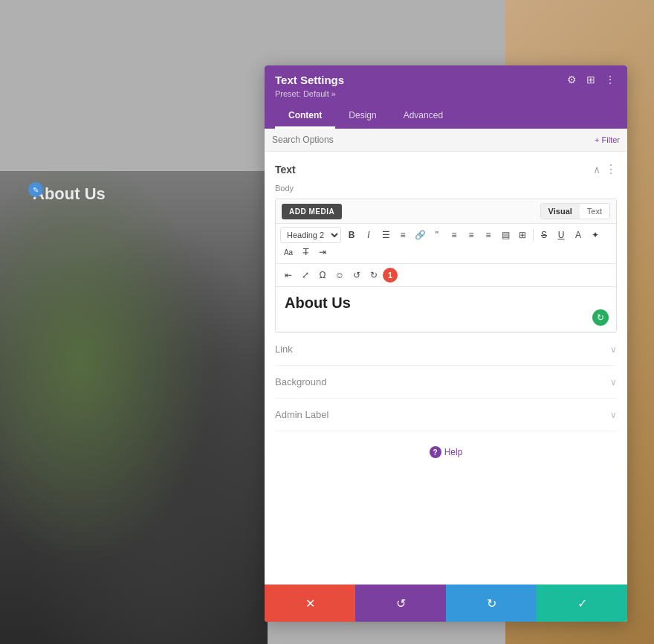  I want to click on editor-content-area: About Us ↻, so click(446, 309).